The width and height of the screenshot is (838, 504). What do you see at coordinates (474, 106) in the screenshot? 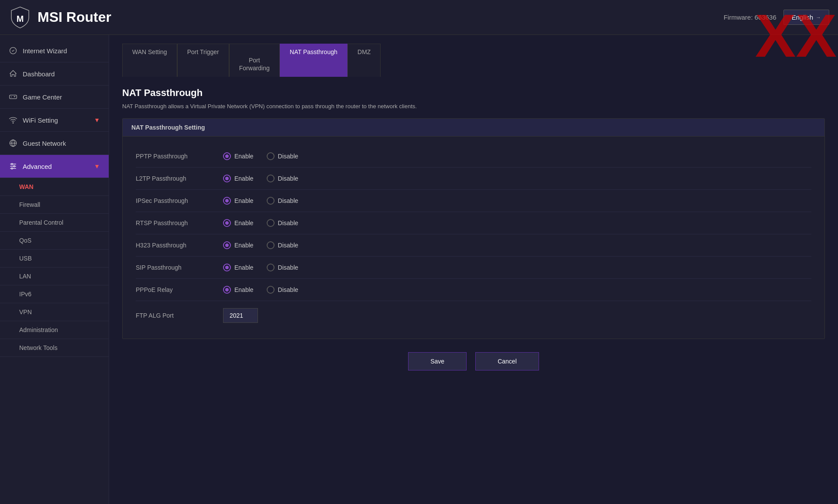
I see `page-description: NAT Passthrough allows a Virtual Private…` at bounding box center [474, 106].